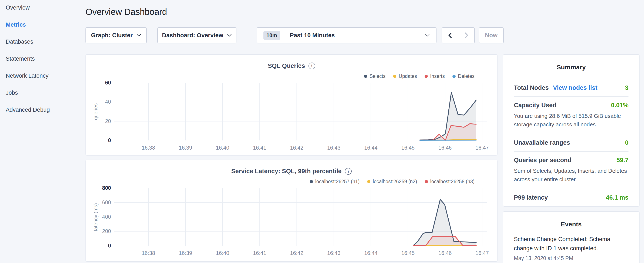 The height and width of the screenshot is (263, 644). I want to click on summary-row-top: Unavailable ranges0, so click(571, 143).